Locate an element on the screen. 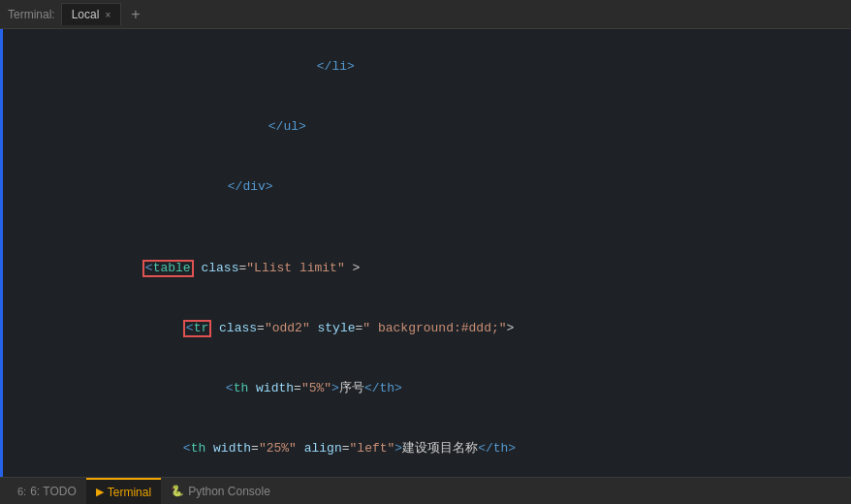 Image resolution: width=851 pixels, height=504 pixels. todo-number: 6: is located at coordinates (21, 491).